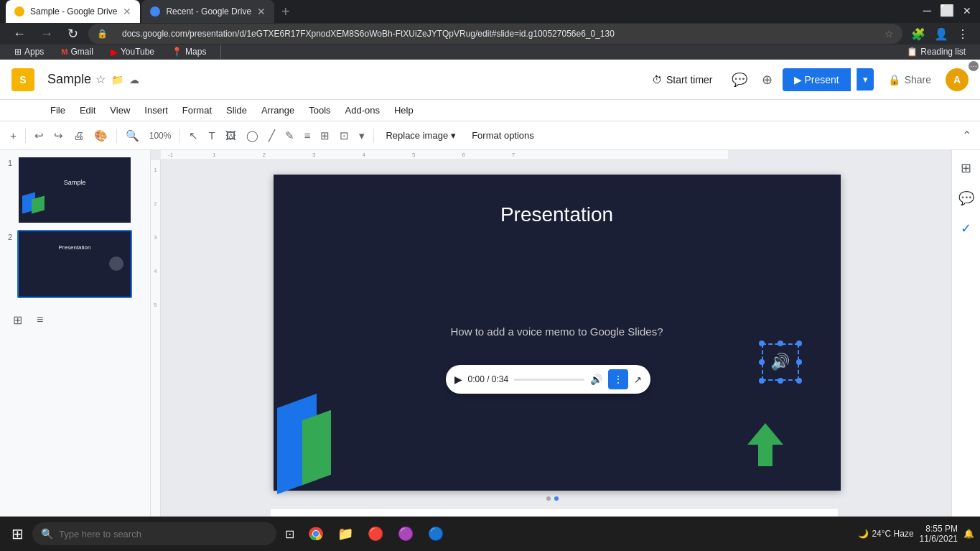 Image resolution: width=980 pixels, height=551 pixels. Describe the element at coordinates (319, 111) in the screenshot. I see `menu-tools: Tools` at that location.